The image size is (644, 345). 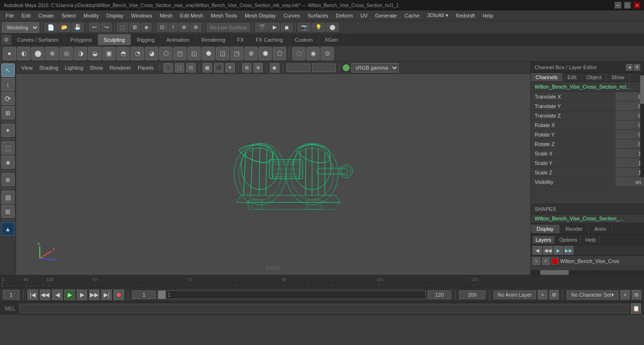 I want to click on vp-frame-all-btn: ⬚, so click(x=179, y=68).